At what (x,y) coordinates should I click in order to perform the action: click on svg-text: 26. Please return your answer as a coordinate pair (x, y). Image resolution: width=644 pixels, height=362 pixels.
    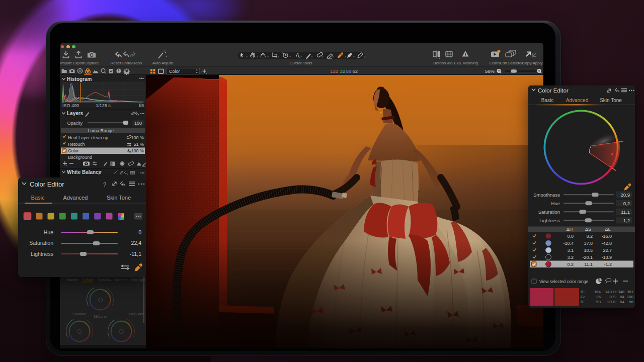
    Looking at the image, I should click on (599, 297).